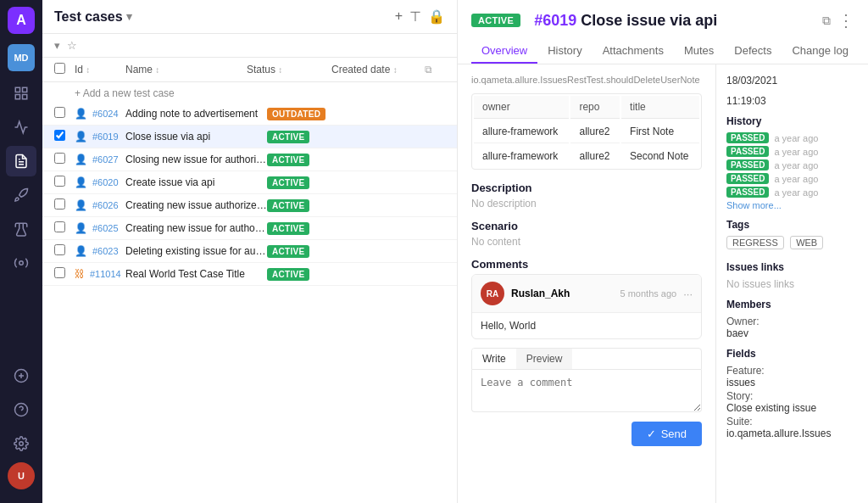 The width and height of the screenshot is (868, 503). Describe the element at coordinates (504, 51) in the screenshot. I see `tab-overview: Overview` at that location.